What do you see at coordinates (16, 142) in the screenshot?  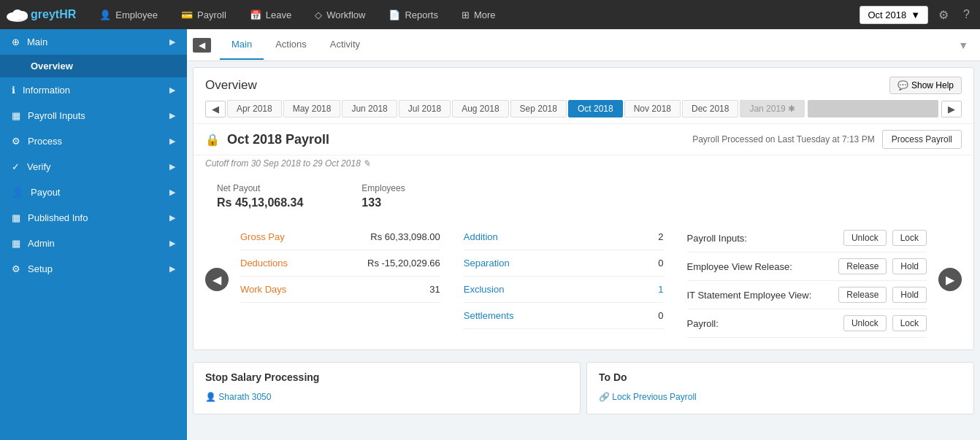 I see `process-icon: ⚙` at bounding box center [16, 142].